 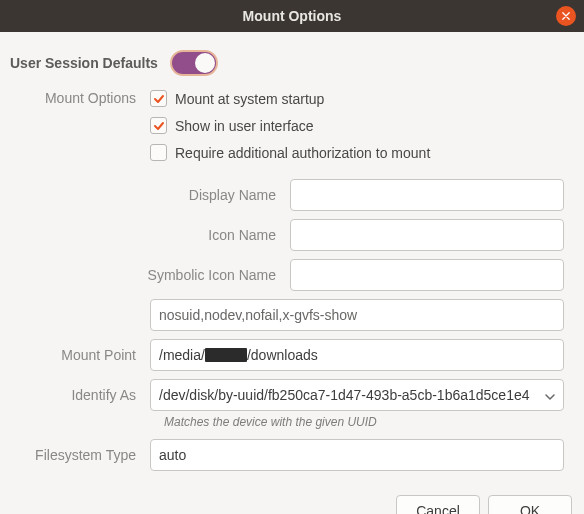 I want to click on titlebar: Mount Options, so click(x=292, y=16).